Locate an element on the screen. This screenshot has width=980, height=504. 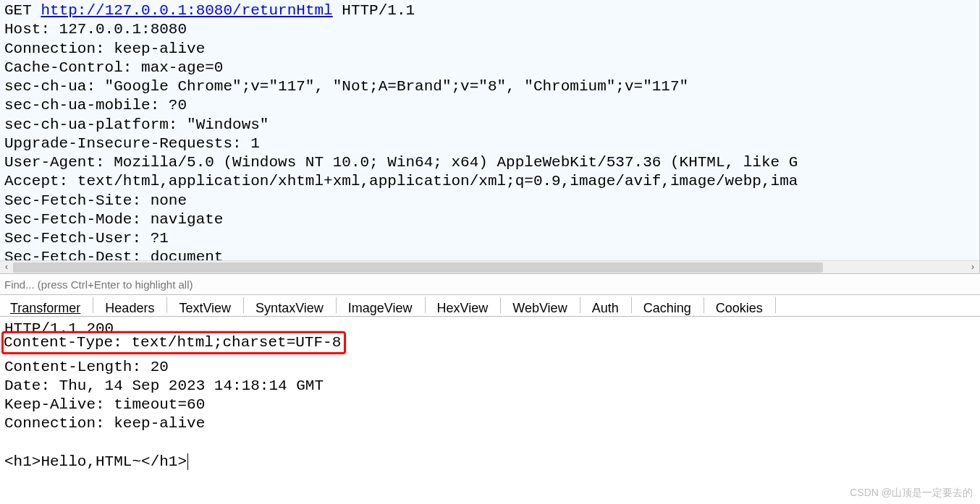
scroll-thumb is located at coordinates (418, 268).